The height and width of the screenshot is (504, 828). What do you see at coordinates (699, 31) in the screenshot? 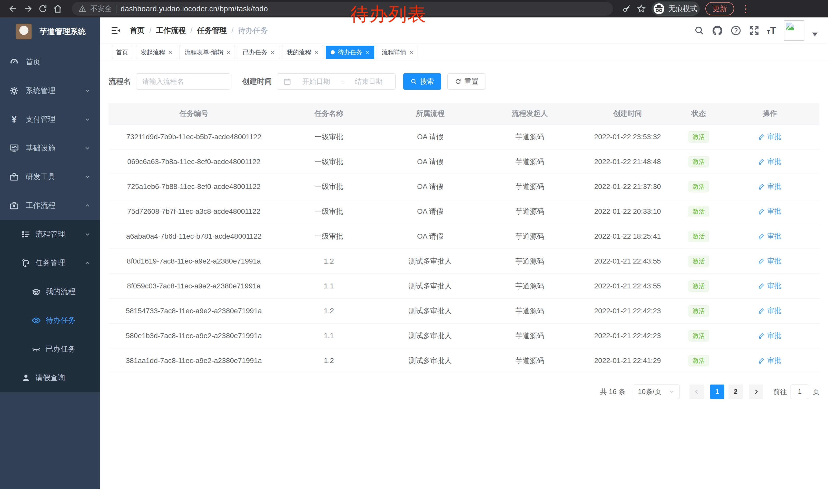
I see `search-icon` at bounding box center [699, 31].